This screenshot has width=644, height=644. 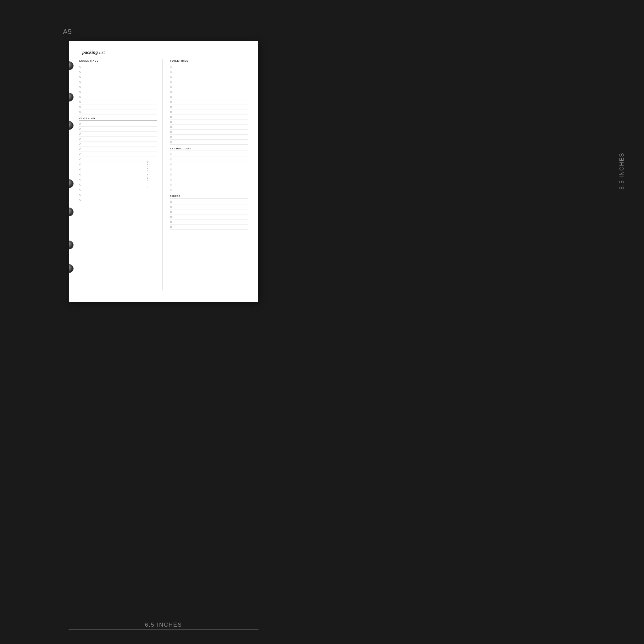 I want to click on dim-right-label: 8.5 INCHES, so click(x=622, y=171).